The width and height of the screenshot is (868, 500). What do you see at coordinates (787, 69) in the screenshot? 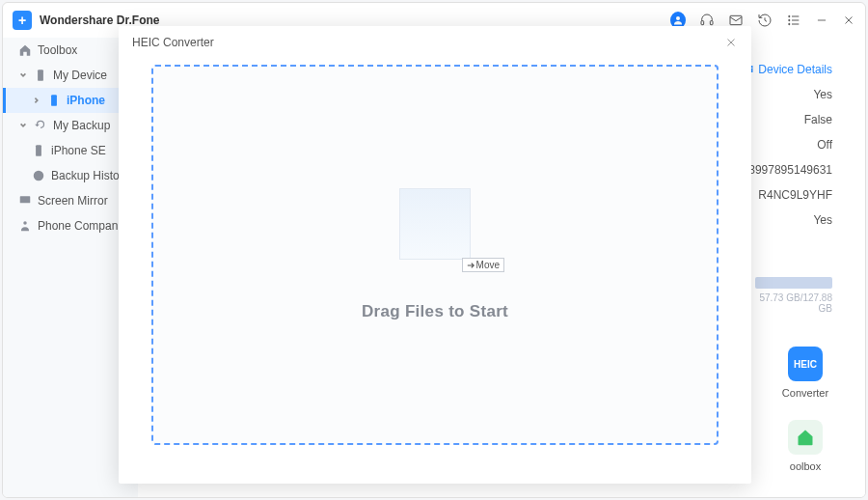
I see `device-details-link: Device Details` at bounding box center [787, 69].